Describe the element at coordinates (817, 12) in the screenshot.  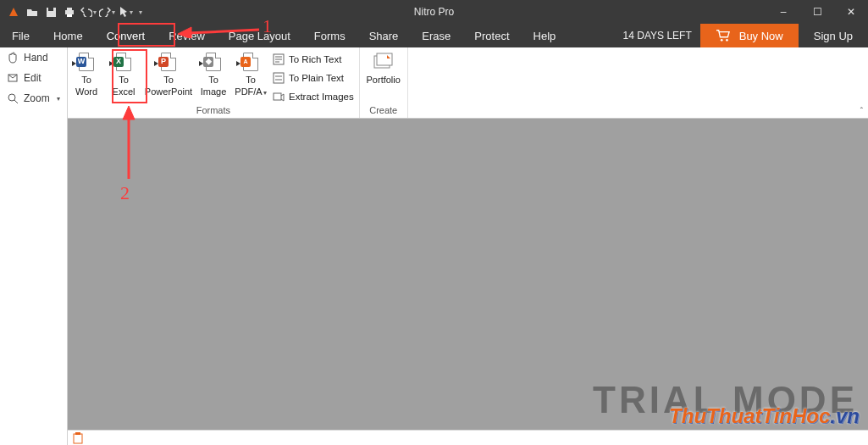
I see `window-controls: – ☐ ✕` at that location.